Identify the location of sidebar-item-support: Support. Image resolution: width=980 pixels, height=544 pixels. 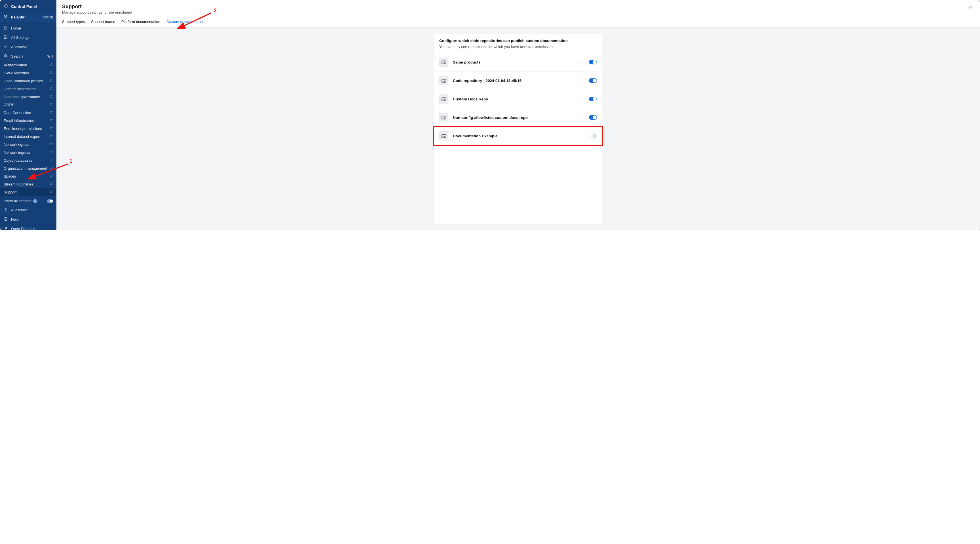
(28, 192).